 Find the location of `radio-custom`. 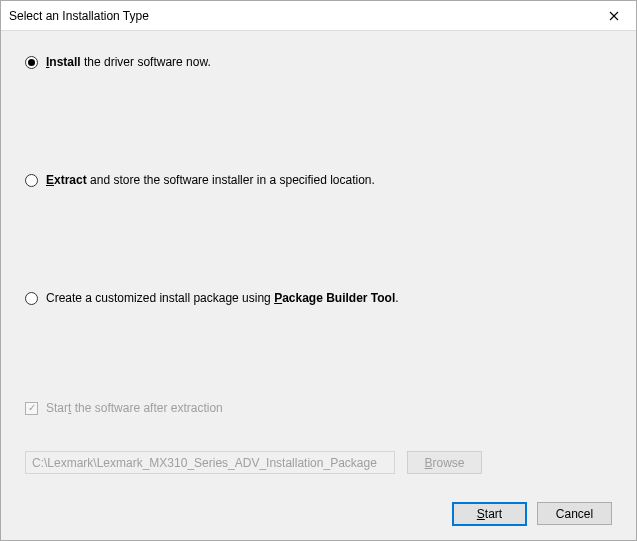

radio-custom is located at coordinates (32, 298).